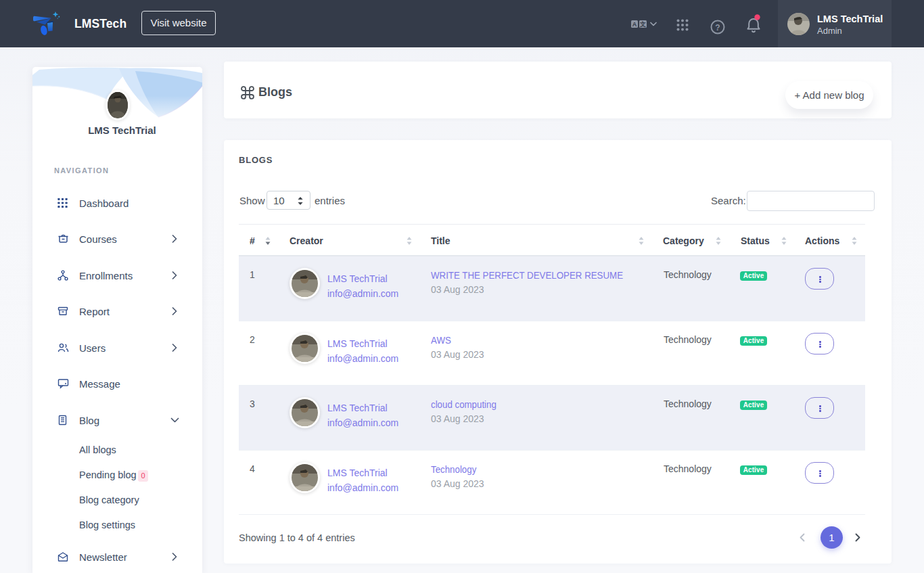 The width and height of the screenshot is (924, 573). I want to click on svg-text: A, so click(634, 24).